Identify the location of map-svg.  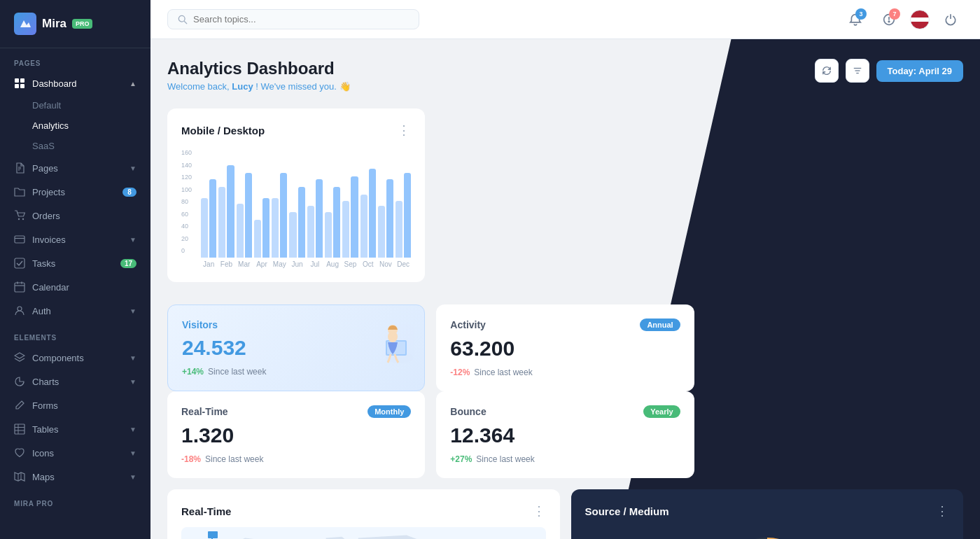
(364, 533).